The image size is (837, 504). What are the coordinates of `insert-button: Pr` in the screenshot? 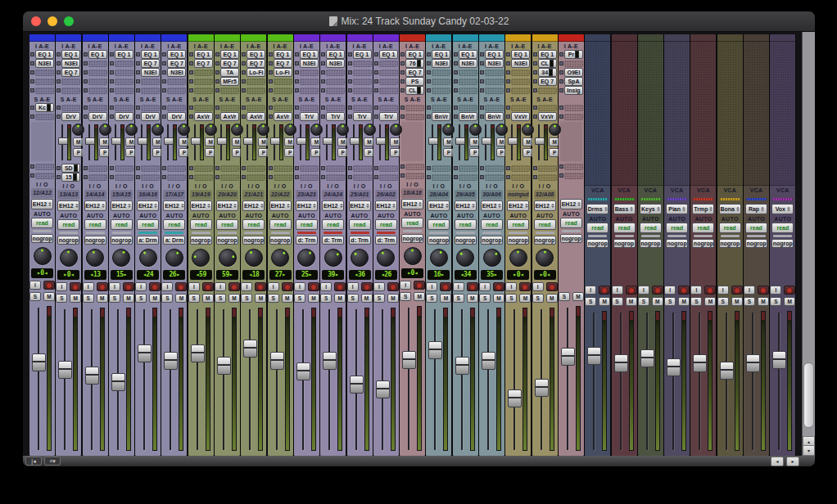 It's located at (573, 54).